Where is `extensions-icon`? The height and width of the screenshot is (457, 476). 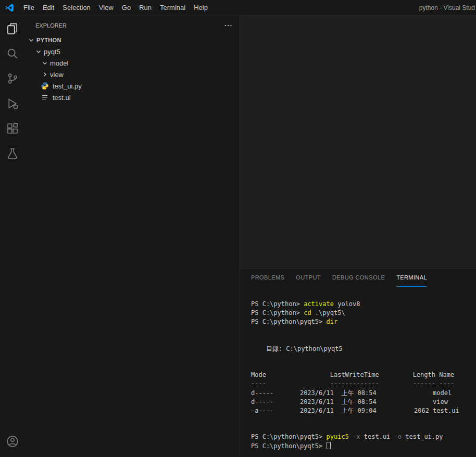
extensions-icon is located at coordinates (12, 129).